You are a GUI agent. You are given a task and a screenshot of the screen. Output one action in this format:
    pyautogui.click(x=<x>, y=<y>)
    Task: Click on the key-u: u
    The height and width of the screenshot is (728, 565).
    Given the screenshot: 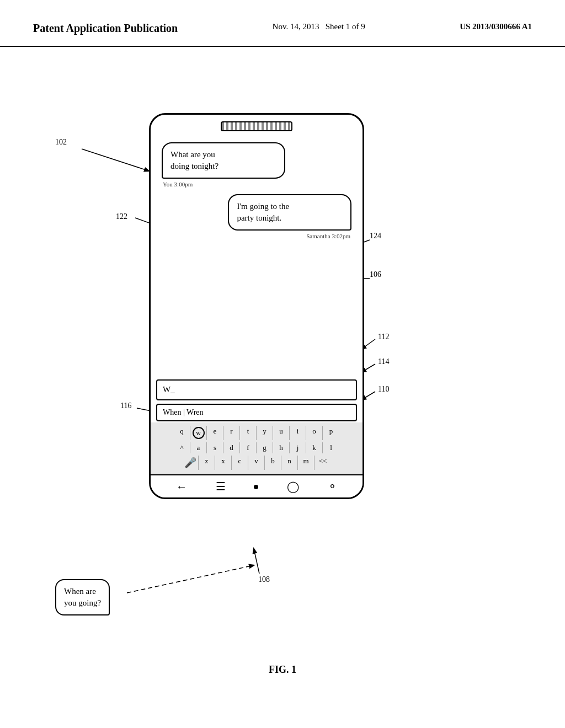 What is the action you would take?
    pyautogui.click(x=281, y=433)
    